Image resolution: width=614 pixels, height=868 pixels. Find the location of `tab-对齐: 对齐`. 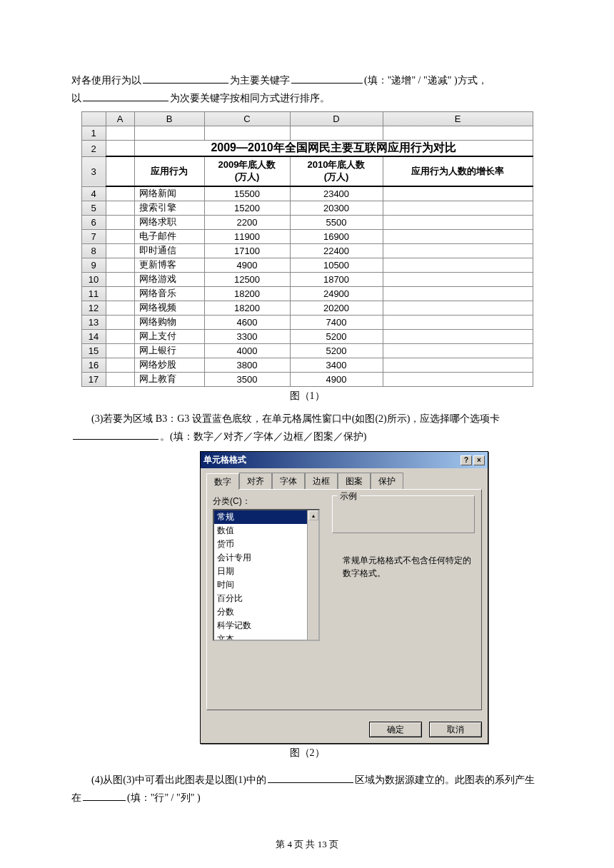

tab-对齐: 对齐 is located at coordinates (256, 481).